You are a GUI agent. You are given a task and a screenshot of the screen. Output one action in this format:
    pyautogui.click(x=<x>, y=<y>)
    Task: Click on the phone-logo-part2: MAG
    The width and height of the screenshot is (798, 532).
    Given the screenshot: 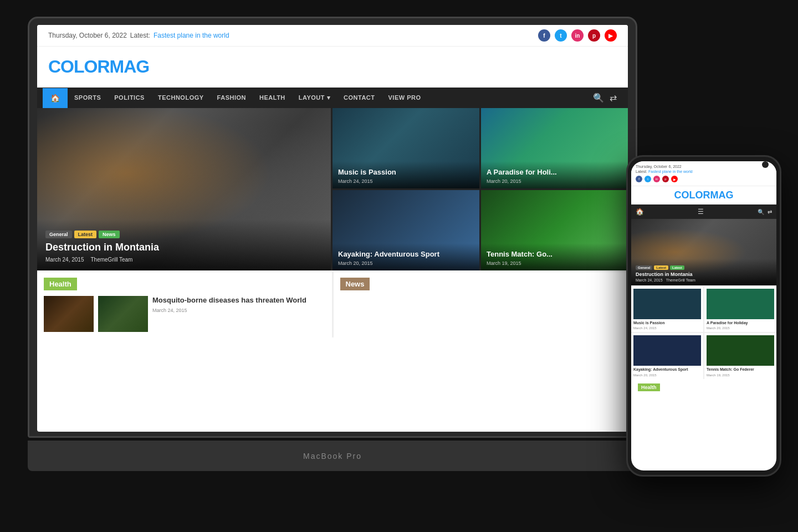 What is the action you would take?
    pyautogui.click(x=722, y=195)
    